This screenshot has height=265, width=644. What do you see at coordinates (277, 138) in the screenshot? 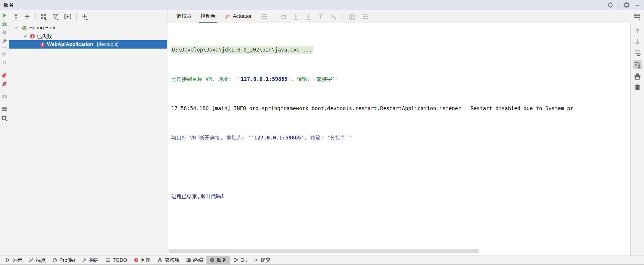
I see `console-ip: 127.0.0.1:59865` at bounding box center [277, 138].